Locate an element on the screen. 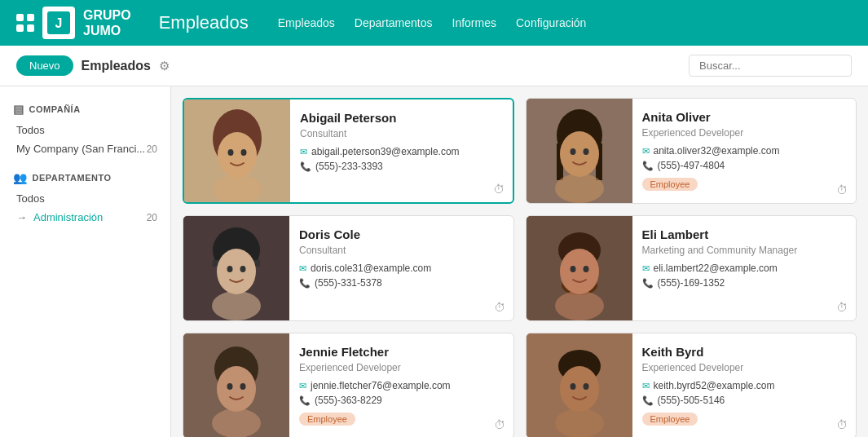 This screenshot has height=437, width=868. nuevo-button: Nuevo is located at coordinates (45, 65).